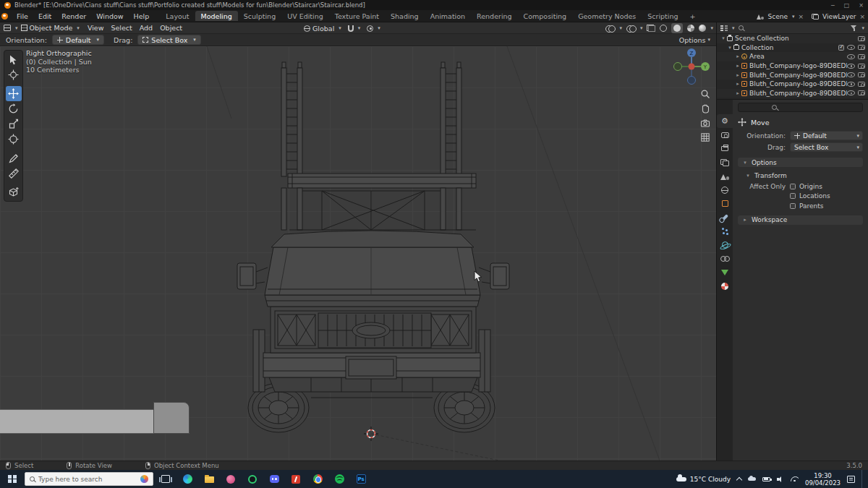 Image resolution: width=868 pixels, height=488 pixels. I want to click on shading-rendered-dropdown, so click(706, 28).